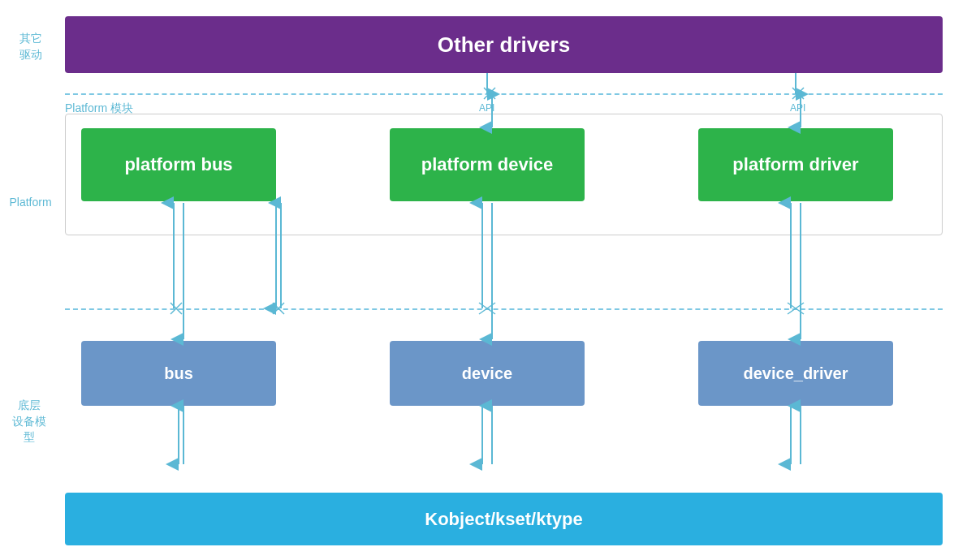  I want to click on layer-label-qita: 其它驱动, so click(31, 47).